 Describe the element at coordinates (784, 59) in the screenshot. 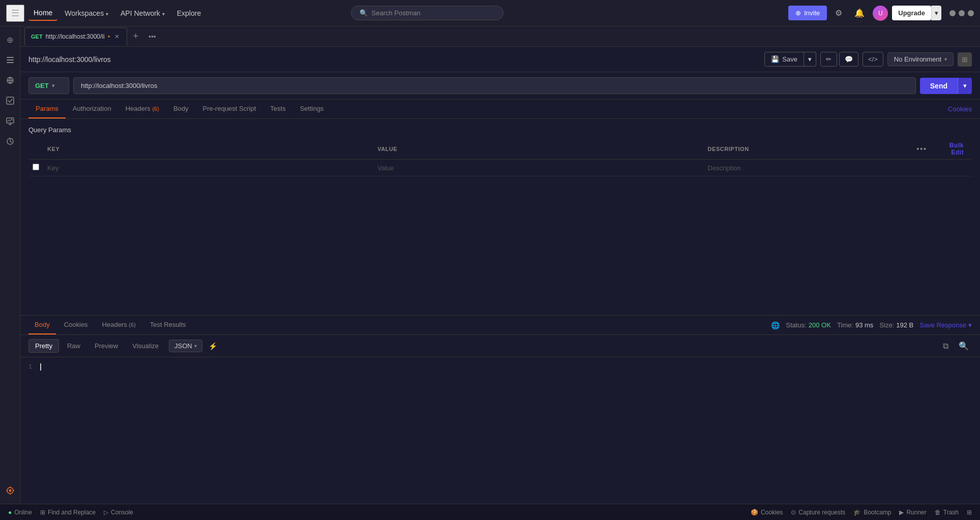

I see `save-button: 💾 Save` at that location.